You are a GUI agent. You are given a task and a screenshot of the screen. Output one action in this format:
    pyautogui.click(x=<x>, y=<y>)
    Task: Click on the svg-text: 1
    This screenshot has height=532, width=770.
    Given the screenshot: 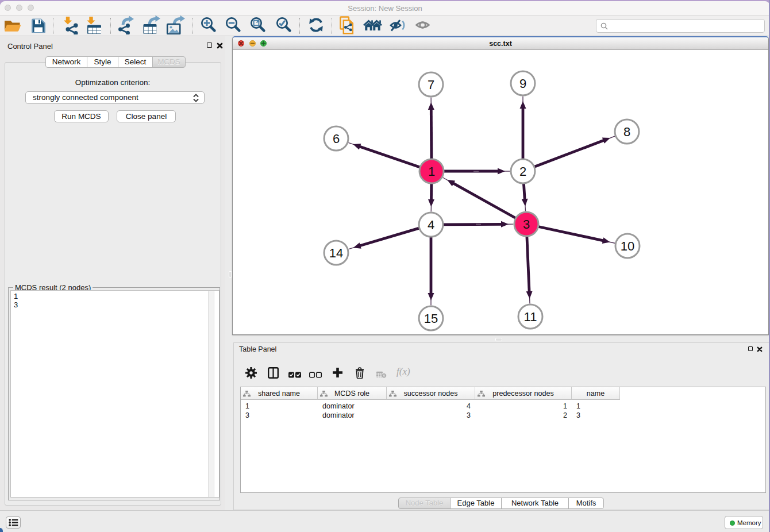 What is the action you would take?
    pyautogui.click(x=431, y=171)
    